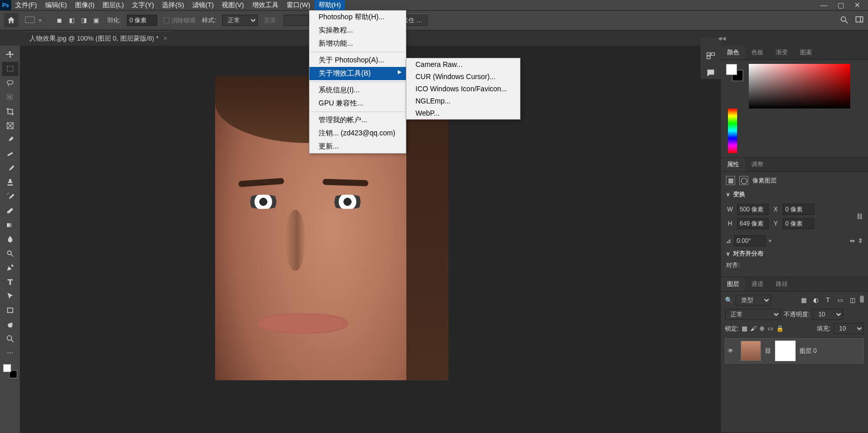  What do you see at coordinates (240, 20) in the screenshot?
I see `style-select: 正常` at bounding box center [240, 20].